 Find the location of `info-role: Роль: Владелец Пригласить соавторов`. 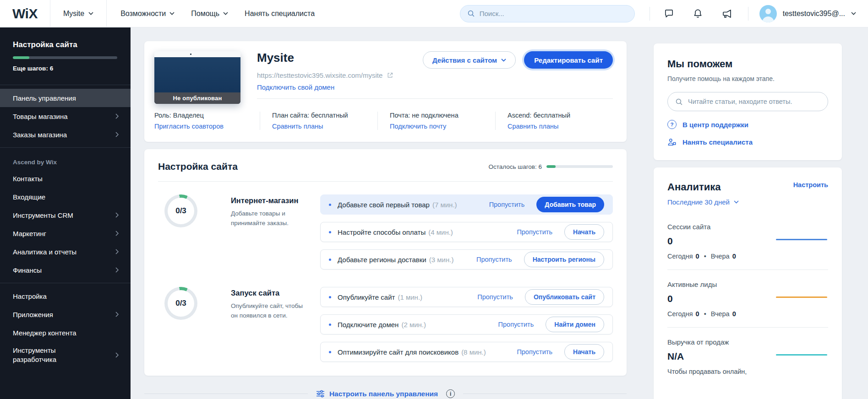

info-role: Роль: Владелец Пригласить соавторов is located at coordinates (207, 121).